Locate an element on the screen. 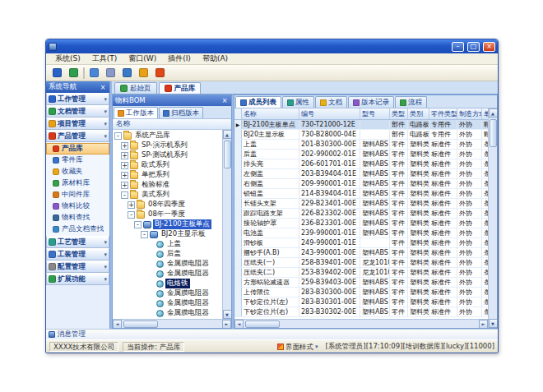  方形蜗轮减速器: 方形蜗轮减速器 259-B39403-00E 塑料ABS 零件 塑料类 标准件 … is located at coordinates (361, 283).